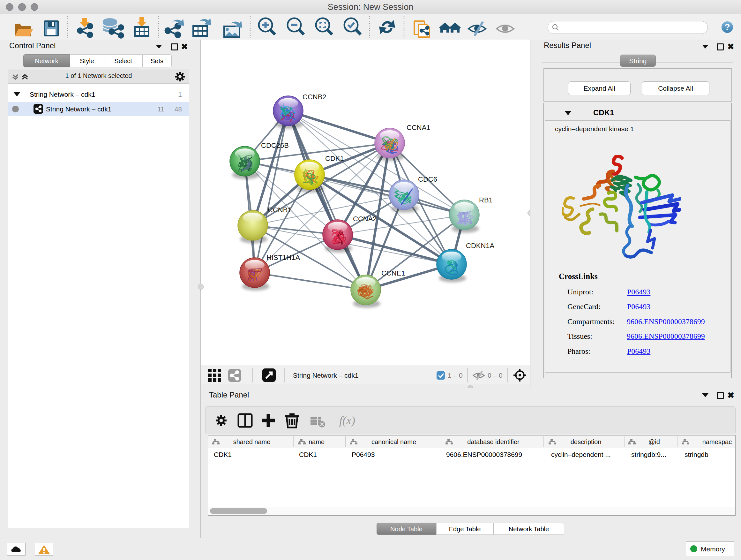 This screenshot has width=741, height=560. Describe the element at coordinates (283, 257) in the screenshot. I see `svg-text: HIST1H1A` at that location.